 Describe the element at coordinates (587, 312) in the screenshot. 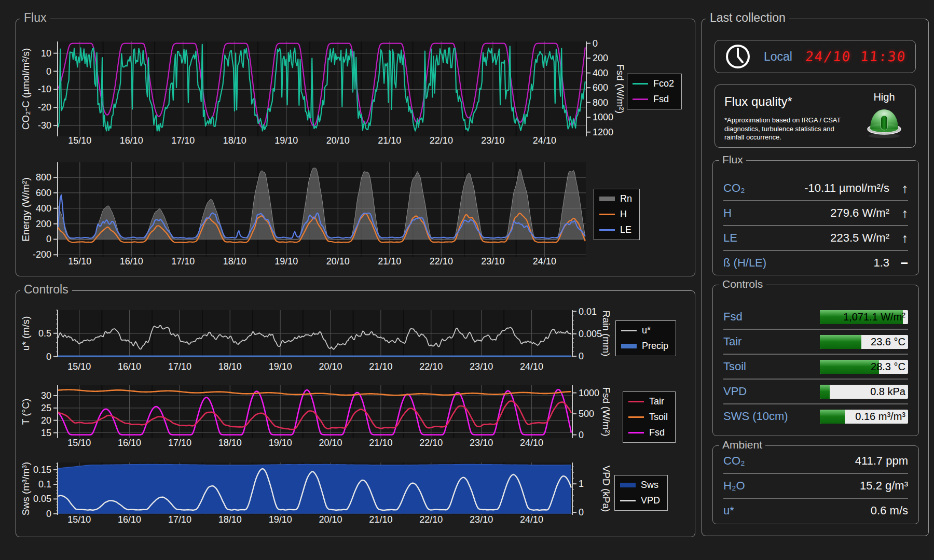

I see `svg-text: 0.01` at that location.